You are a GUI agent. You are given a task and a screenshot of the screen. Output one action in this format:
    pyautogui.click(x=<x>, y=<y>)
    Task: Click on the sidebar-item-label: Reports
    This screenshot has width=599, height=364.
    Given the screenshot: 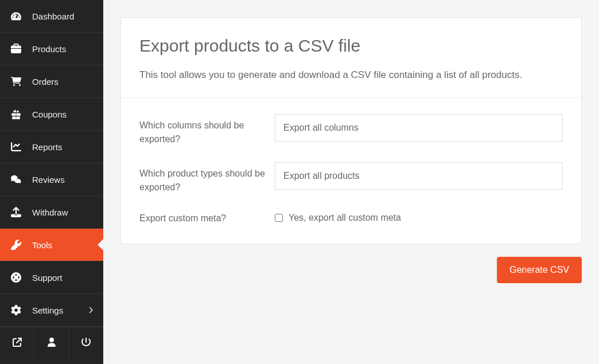 What is the action you would take?
    pyautogui.click(x=47, y=147)
    